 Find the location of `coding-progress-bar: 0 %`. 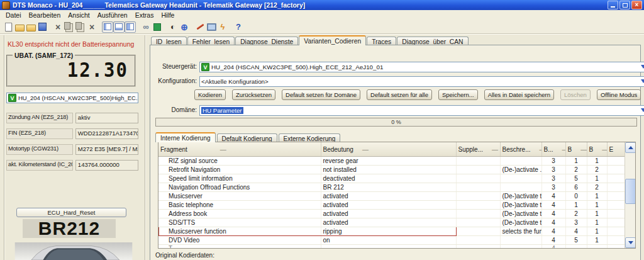

coding-progress-bar: 0 % is located at coordinates (396, 122).